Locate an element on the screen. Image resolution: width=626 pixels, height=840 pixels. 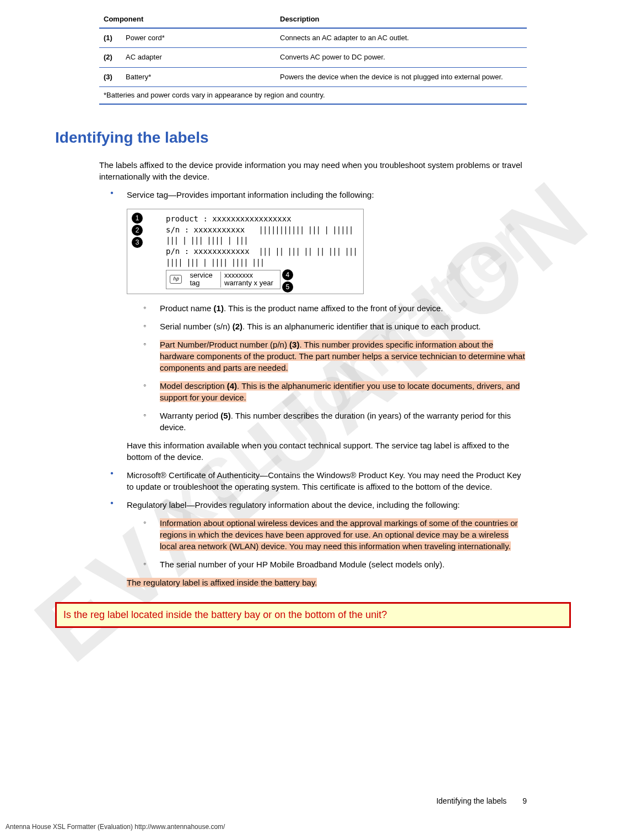
hp-logo-icon: hp is located at coordinates (176, 279).